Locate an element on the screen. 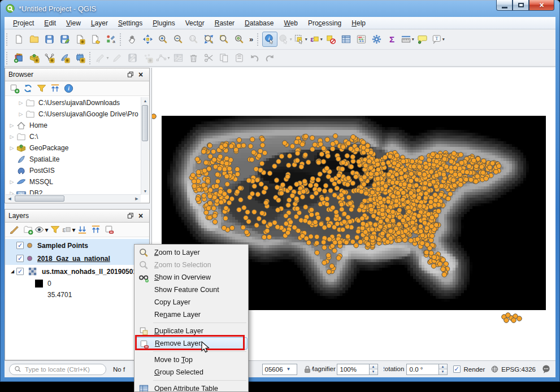 This screenshot has height=392, width=560. style-manager-button: a is located at coordinates (111, 40).